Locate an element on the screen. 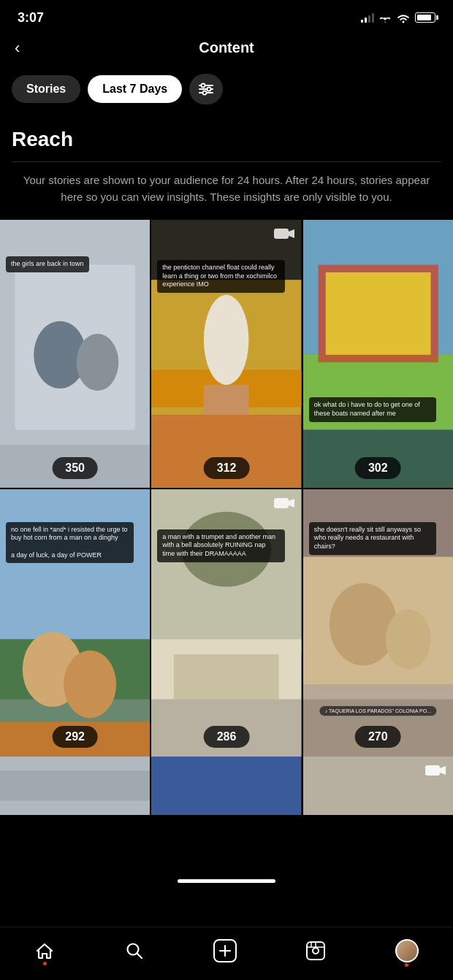 The image size is (453, 980). story-cell-6: she doesn't really sit still anyways so … is located at coordinates (378, 624).